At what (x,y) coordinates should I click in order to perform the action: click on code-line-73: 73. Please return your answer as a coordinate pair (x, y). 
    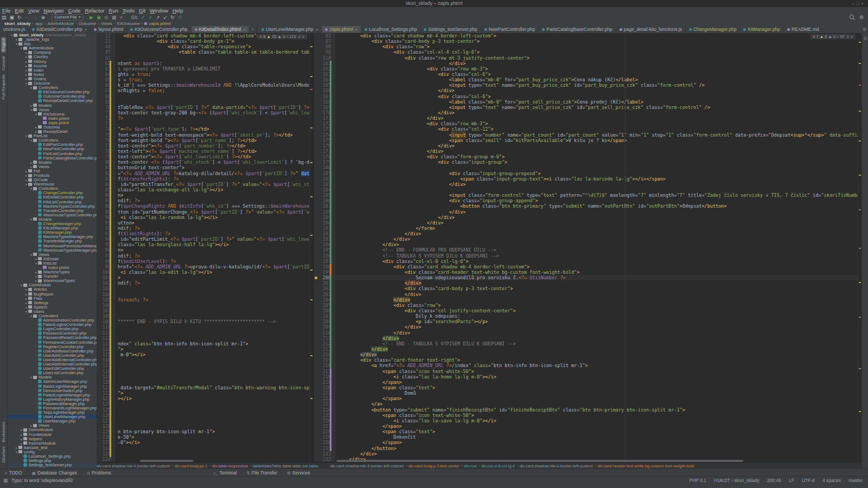
    Looking at the image, I should click on (205, 124).